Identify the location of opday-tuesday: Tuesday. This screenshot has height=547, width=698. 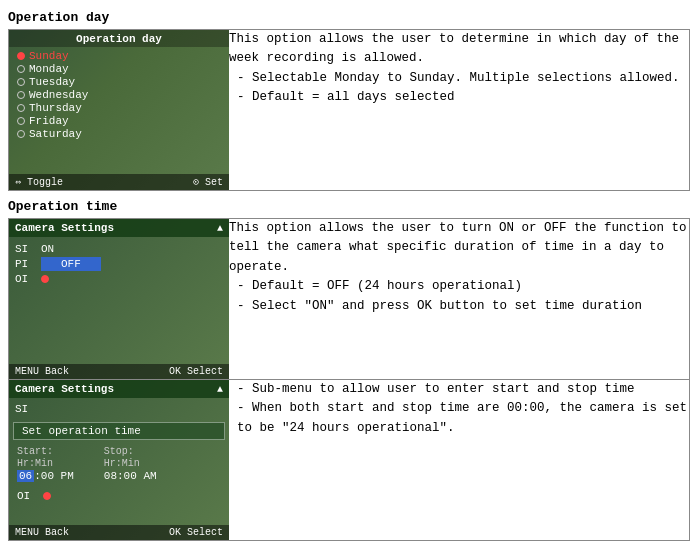
(119, 82).